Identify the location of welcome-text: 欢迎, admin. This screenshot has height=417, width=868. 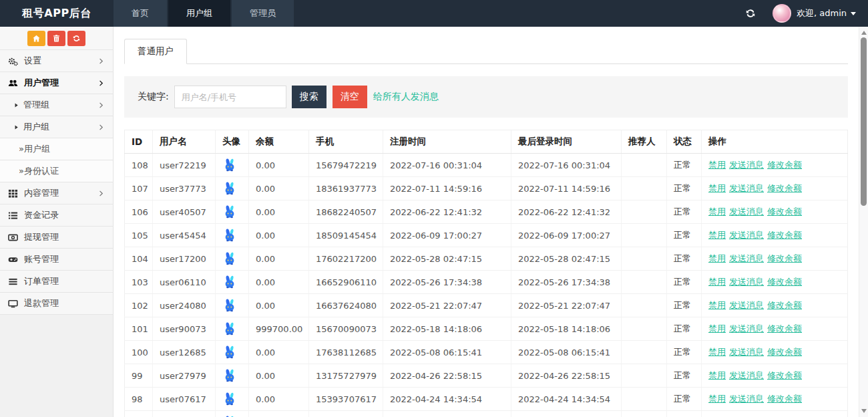
(821, 13).